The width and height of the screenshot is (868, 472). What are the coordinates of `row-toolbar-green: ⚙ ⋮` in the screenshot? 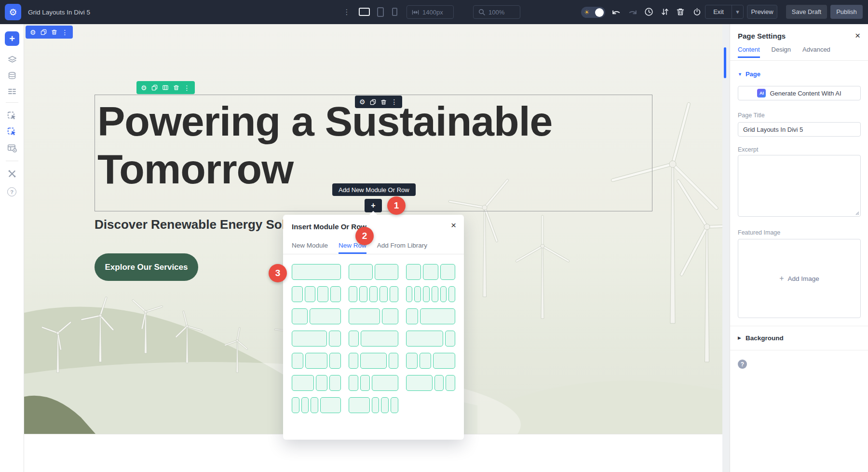 It's located at (166, 88).